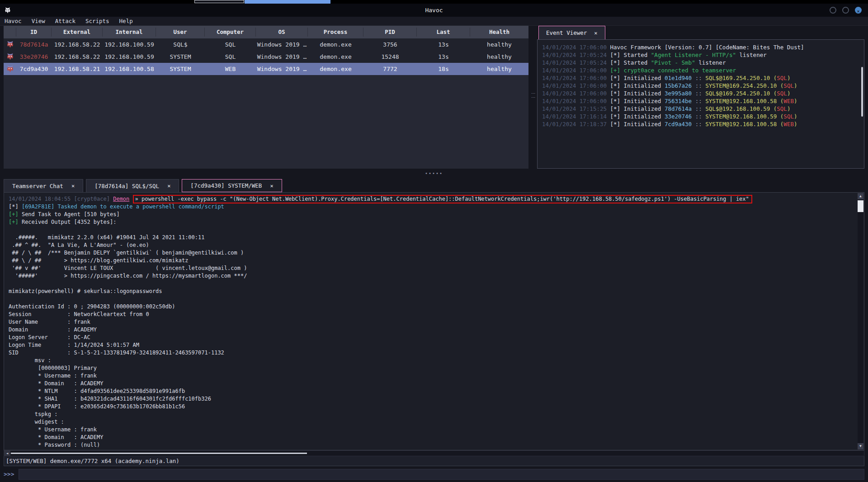 The image size is (868, 482). Describe the element at coordinates (576, 62) in the screenshot. I see `event-timestamp: 14/01/2024 17:05:24` at that location.